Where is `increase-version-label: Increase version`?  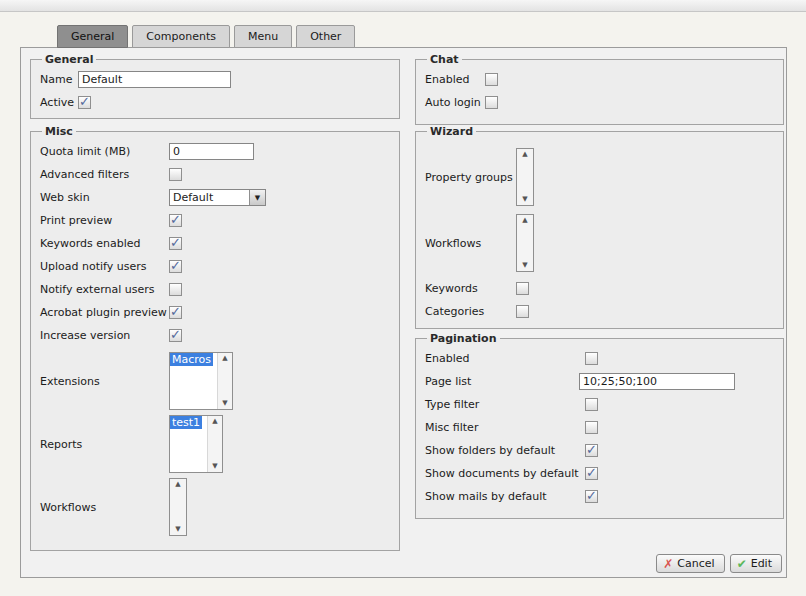 increase-version-label: Increase version is located at coordinates (104, 336).